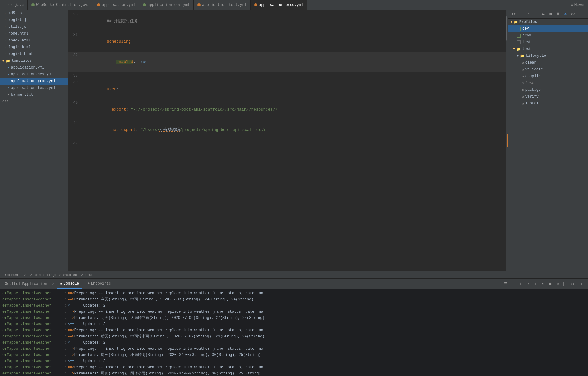  I want to click on maven-upload-btn: ↑, so click(528, 14).